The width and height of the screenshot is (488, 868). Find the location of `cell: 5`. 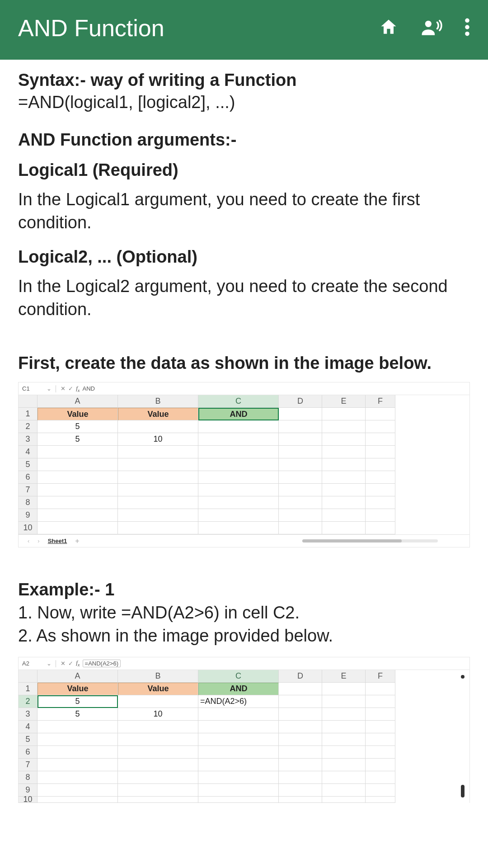

cell: 5 is located at coordinates (78, 714).